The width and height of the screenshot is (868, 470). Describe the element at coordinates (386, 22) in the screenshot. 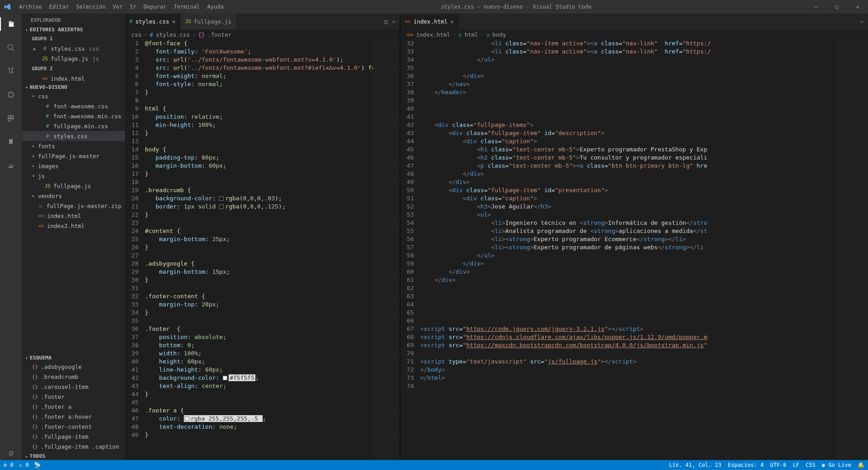

I see `split-editor-icon: ◫` at that location.